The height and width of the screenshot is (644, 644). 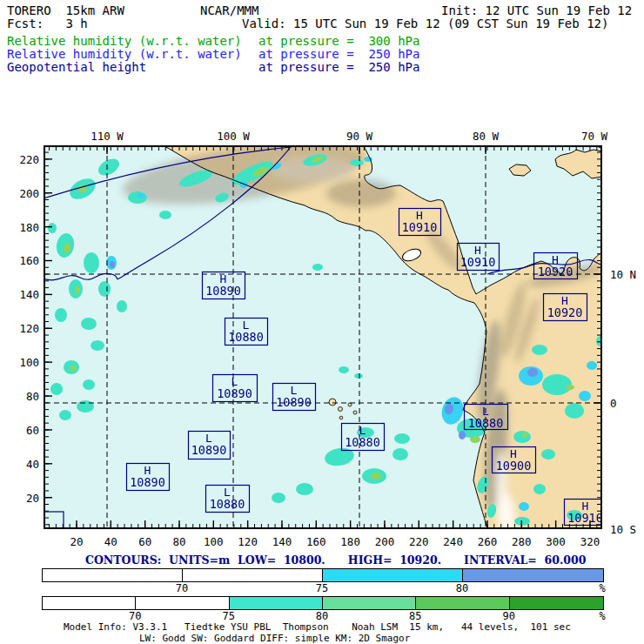 I want to click on yaxis-label: 80, so click(x=19, y=397).